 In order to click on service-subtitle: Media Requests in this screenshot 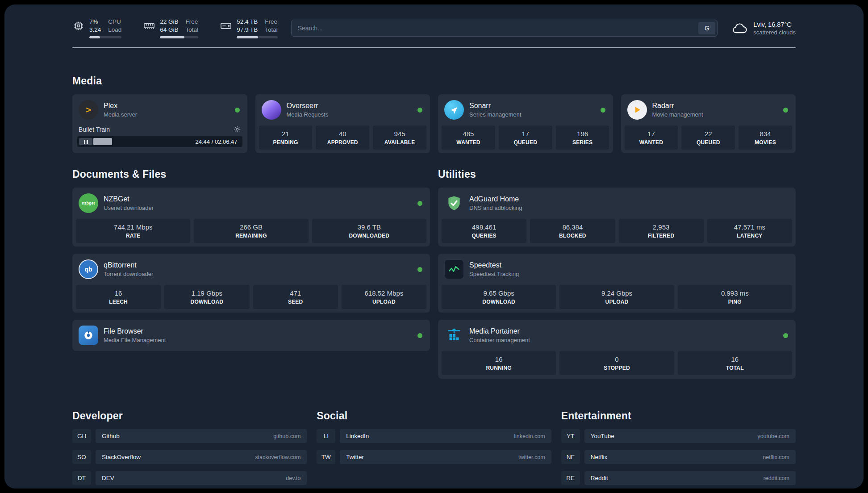, I will do `click(308, 114)`.